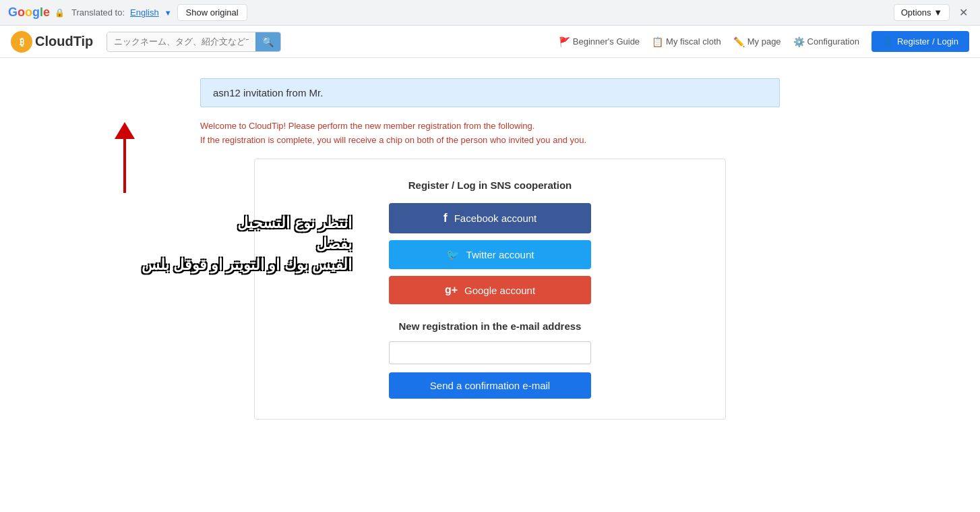 The width and height of the screenshot is (980, 512). What do you see at coordinates (490, 219) in the screenshot?
I see `facebook-button: f Facebook account` at bounding box center [490, 219].